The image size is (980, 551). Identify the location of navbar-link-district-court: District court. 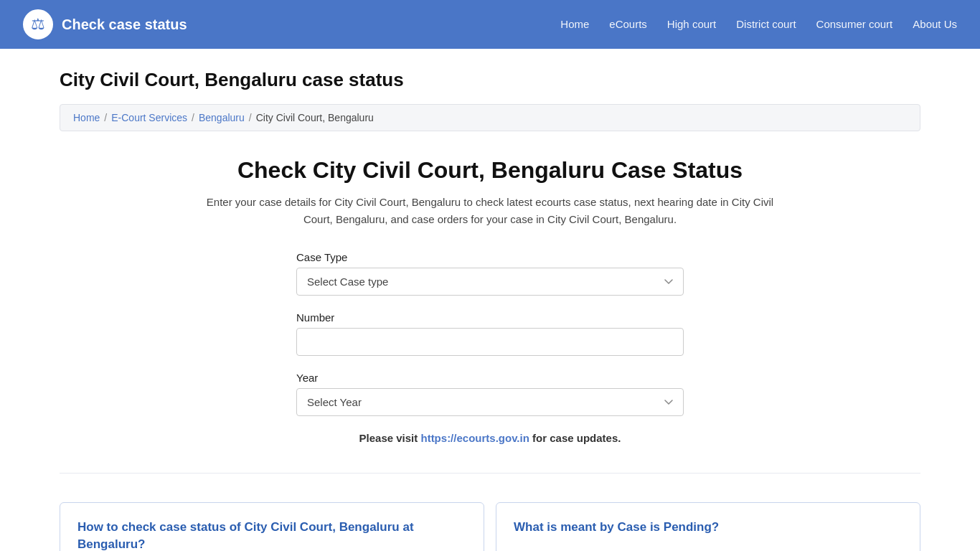
(766, 24).